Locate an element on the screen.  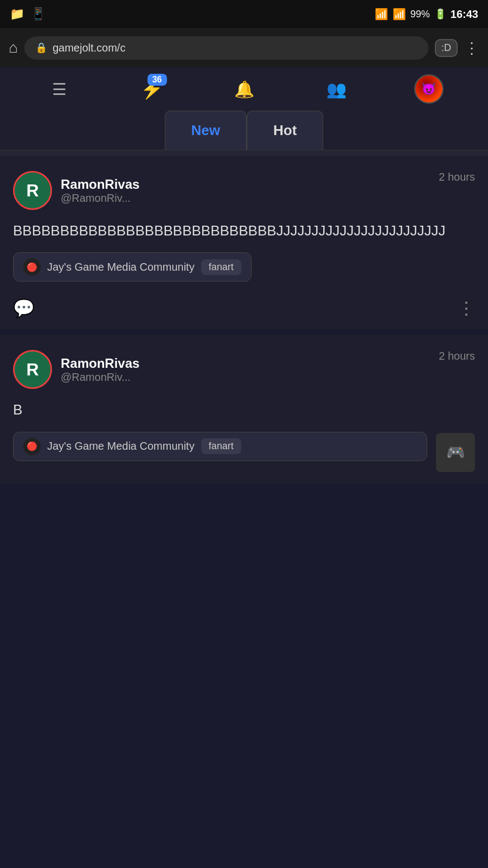
post-time-2: 2 hours is located at coordinates (457, 356).